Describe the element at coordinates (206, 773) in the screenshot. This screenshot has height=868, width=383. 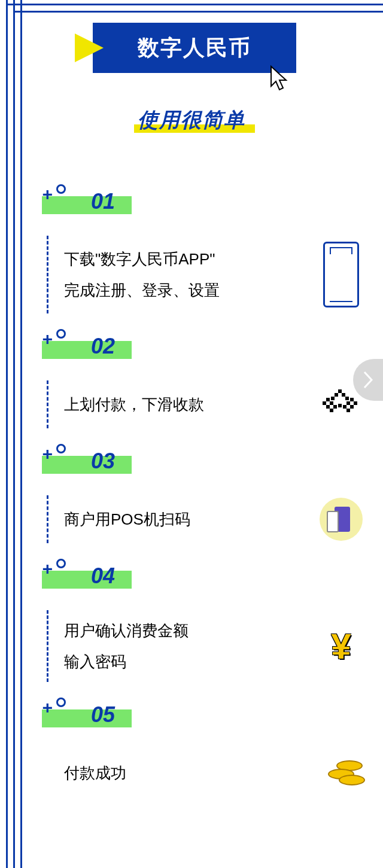
I see `step-body: 付款成功` at that location.